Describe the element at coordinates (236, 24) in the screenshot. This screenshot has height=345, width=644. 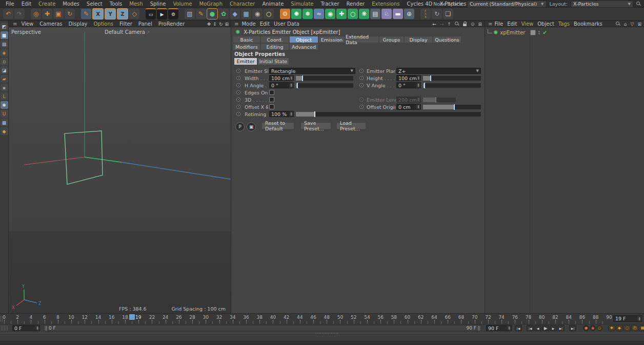
I see `burger-menu-icon: ≡` at that location.